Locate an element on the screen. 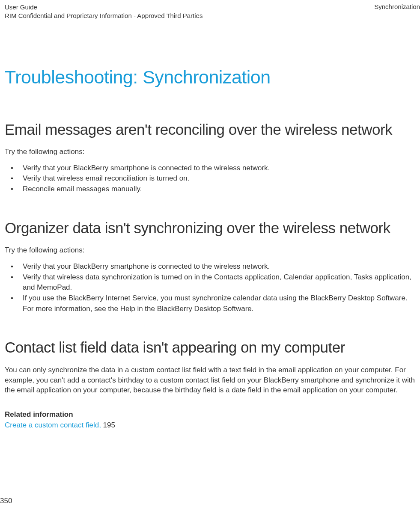 Image resolution: width=420 pixels, height=519 pixels. page-number: 350 is located at coordinates (6, 501).